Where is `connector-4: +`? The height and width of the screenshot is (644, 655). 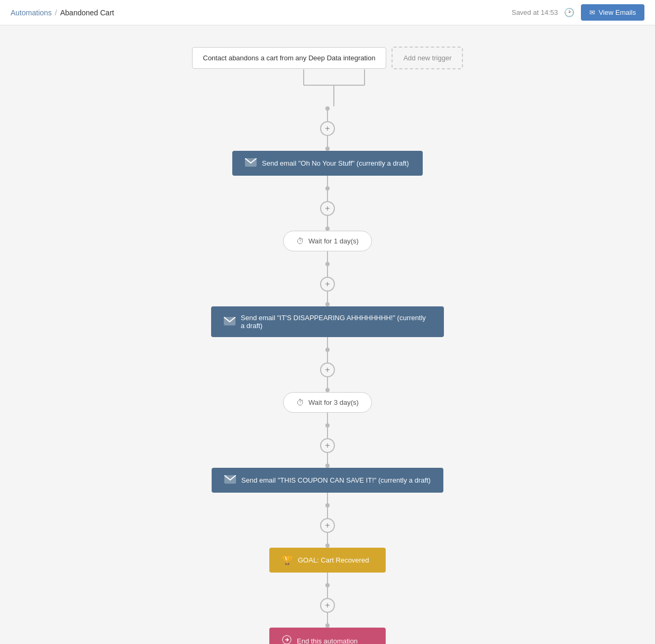 connector-4: + is located at coordinates (328, 365).